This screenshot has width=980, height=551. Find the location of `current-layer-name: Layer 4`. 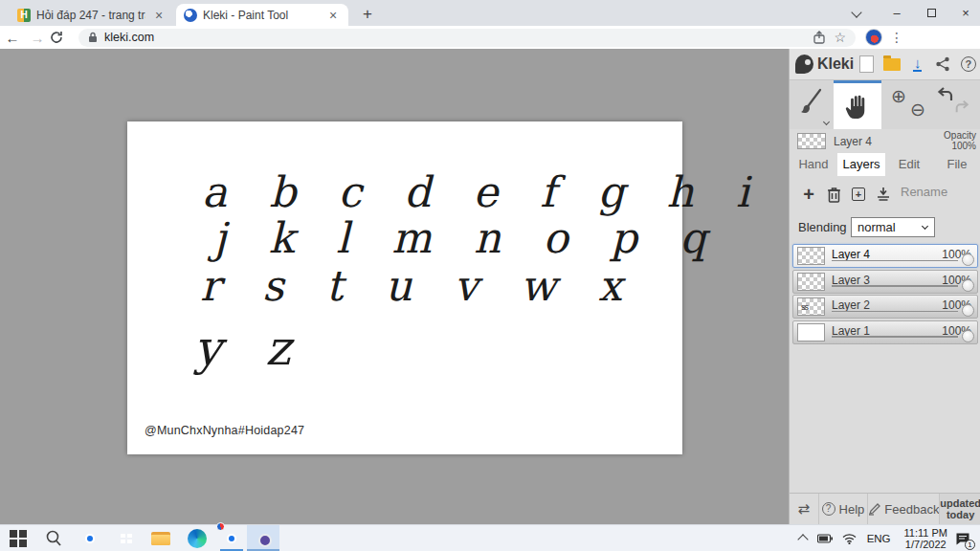

current-layer-name: Layer 4 is located at coordinates (853, 142).